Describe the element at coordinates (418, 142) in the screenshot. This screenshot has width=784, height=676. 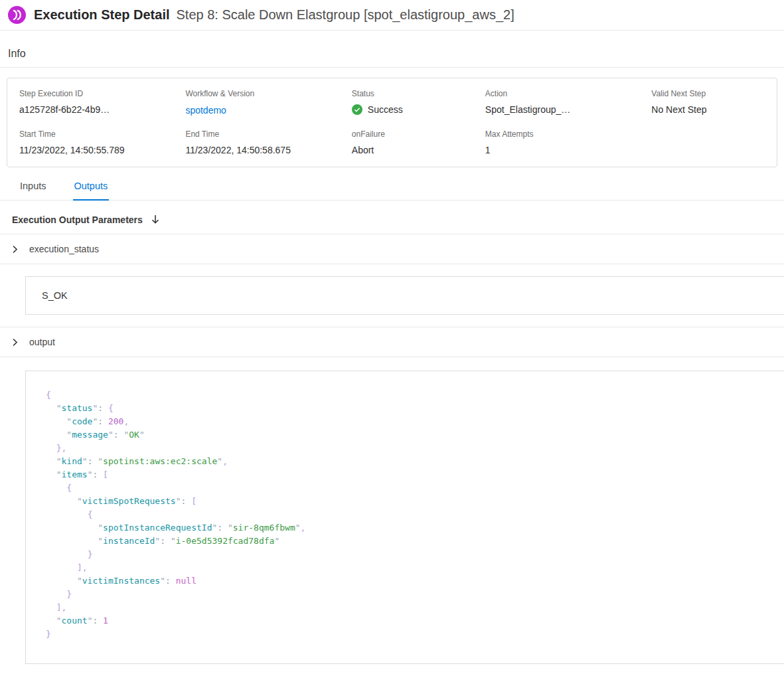
I see `field-onfailure: onFailure Abort` at that location.